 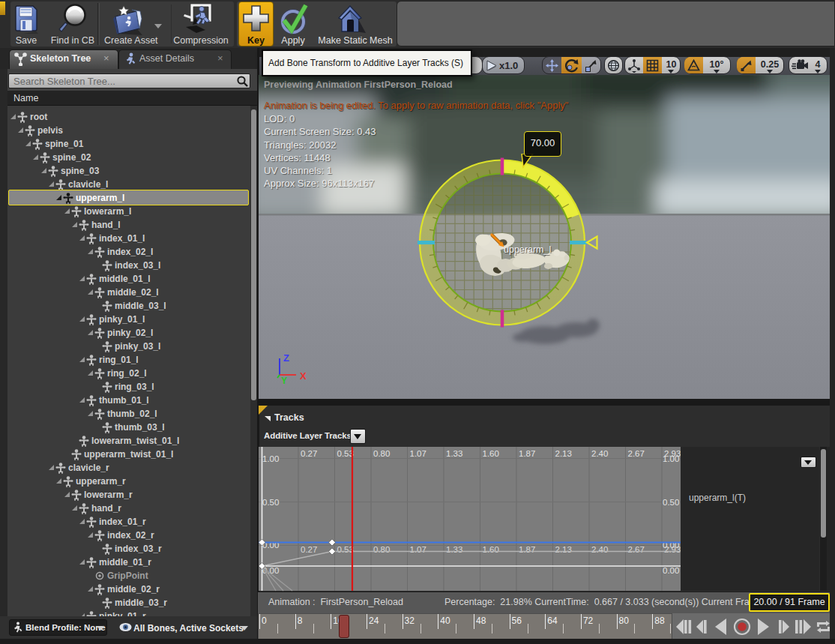 I want to click on svg-text: Y, so click(x=284, y=381).